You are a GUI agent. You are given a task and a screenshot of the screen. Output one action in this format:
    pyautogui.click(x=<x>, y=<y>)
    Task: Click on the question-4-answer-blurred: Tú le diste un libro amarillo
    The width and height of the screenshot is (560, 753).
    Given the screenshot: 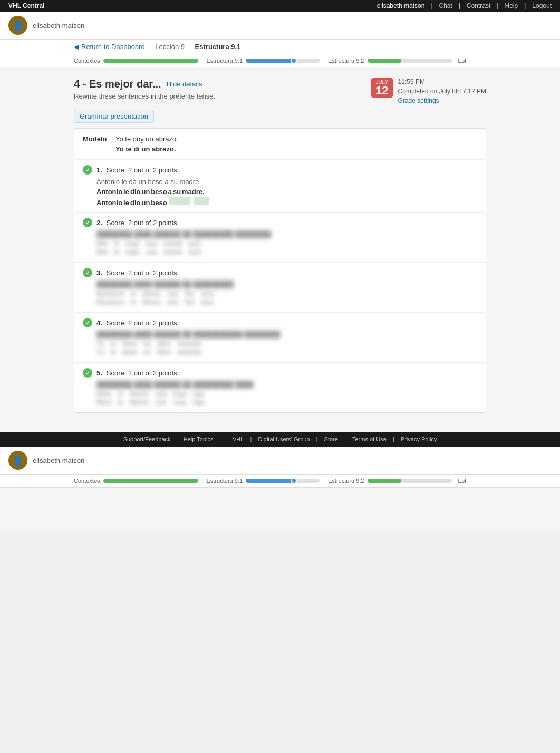 What is the action you would take?
    pyautogui.click(x=287, y=344)
    